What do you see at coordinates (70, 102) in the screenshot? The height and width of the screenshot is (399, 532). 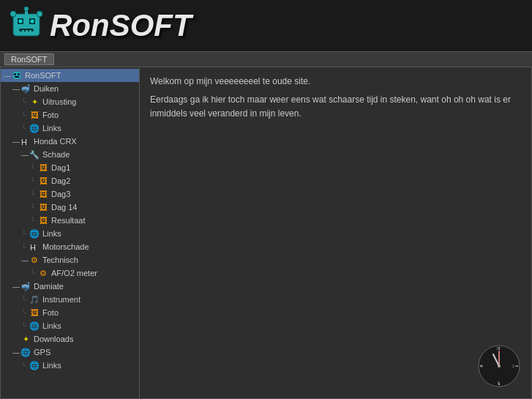 I see `sidebar-item-uitrusting: └ ✦ Uitrusting` at bounding box center [70, 102].